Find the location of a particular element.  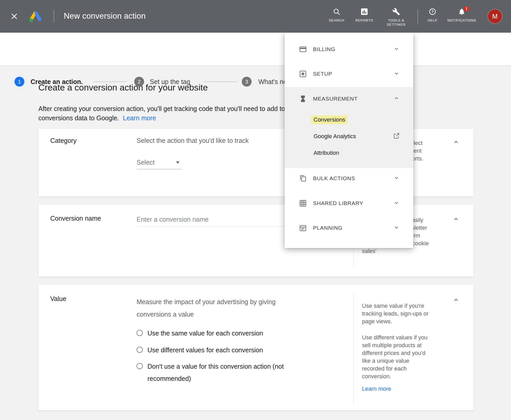

page-title: New conversion action is located at coordinates (105, 16).